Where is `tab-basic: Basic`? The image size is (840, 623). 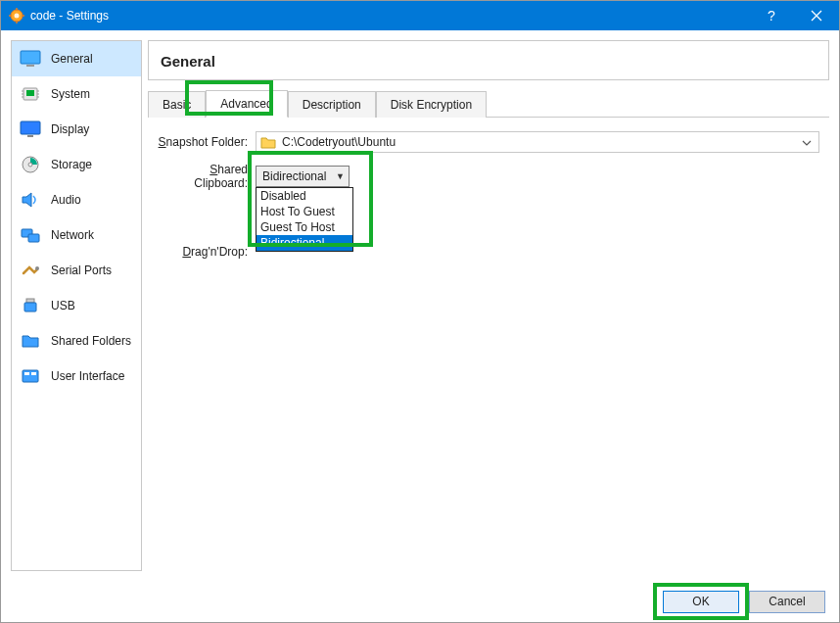 tab-basic: Basic is located at coordinates (176, 104).